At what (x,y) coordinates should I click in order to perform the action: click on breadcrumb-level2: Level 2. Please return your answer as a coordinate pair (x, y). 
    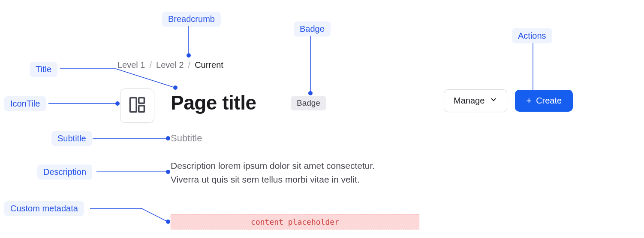
    Looking at the image, I should click on (170, 65).